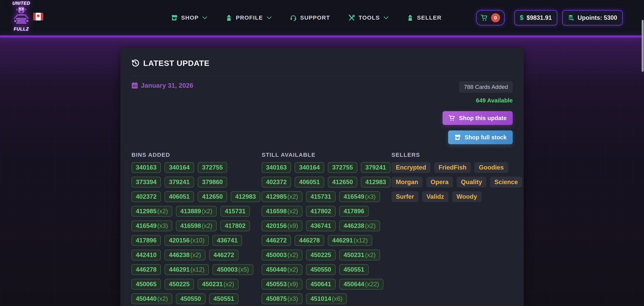 This screenshot has width=644, height=306. What do you see at coordinates (643, 46) in the screenshot?
I see `vertical-scrollbar` at bounding box center [643, 46].